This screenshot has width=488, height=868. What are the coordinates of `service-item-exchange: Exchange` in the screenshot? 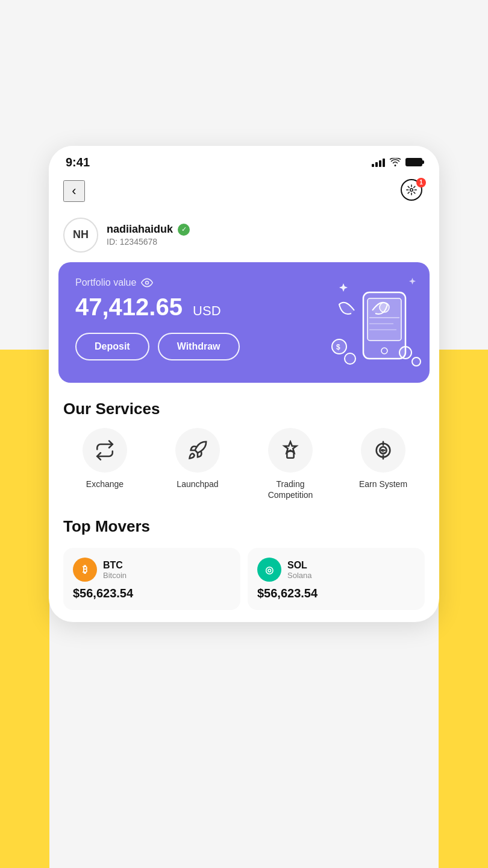 It's located at (105, 464).